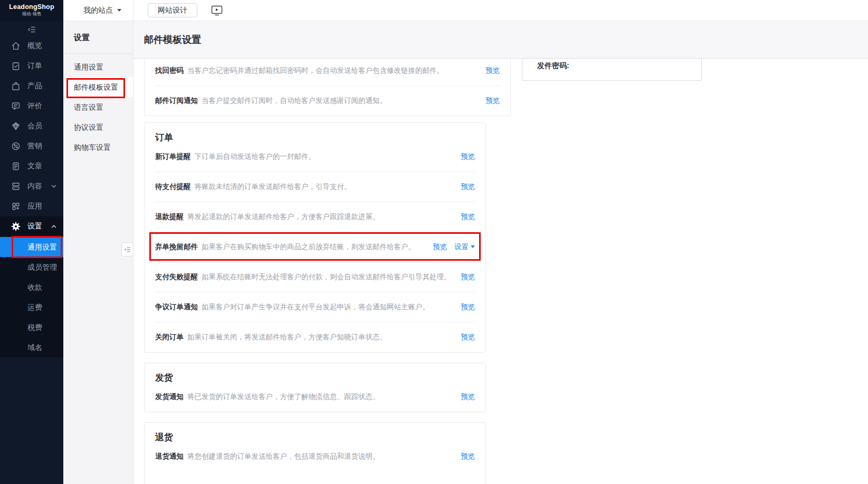 Image resolution: width=868 pixels, height=484 pixels. Describe the element at coordinates (16, 46) in the screenshot. I see `home-icon` at that location.